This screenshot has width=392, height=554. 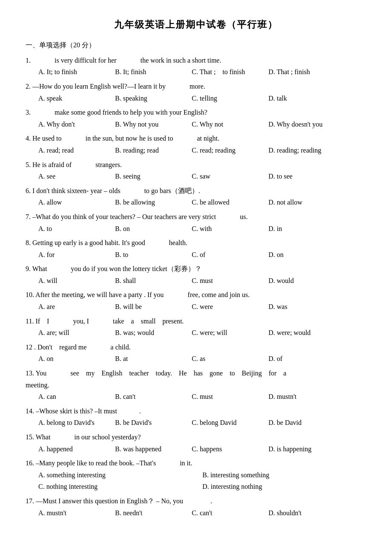 What do you see at coordinates (70, 255) in the screenshot?
I see `option-item: A. for` at bounding box center [70, 255].